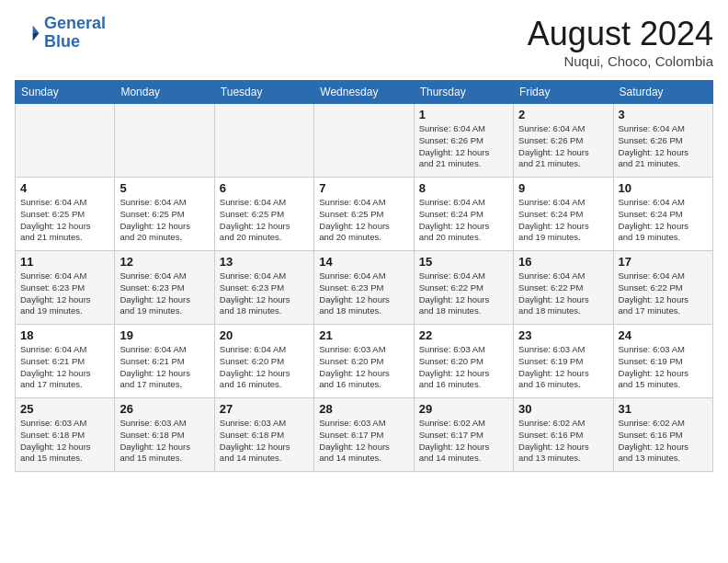 This screenshot has height=563, width=728. What do you see at coordinates (364, 261) in the screenshot?
I see `day-number: 14` at bounding box center [364, 261].